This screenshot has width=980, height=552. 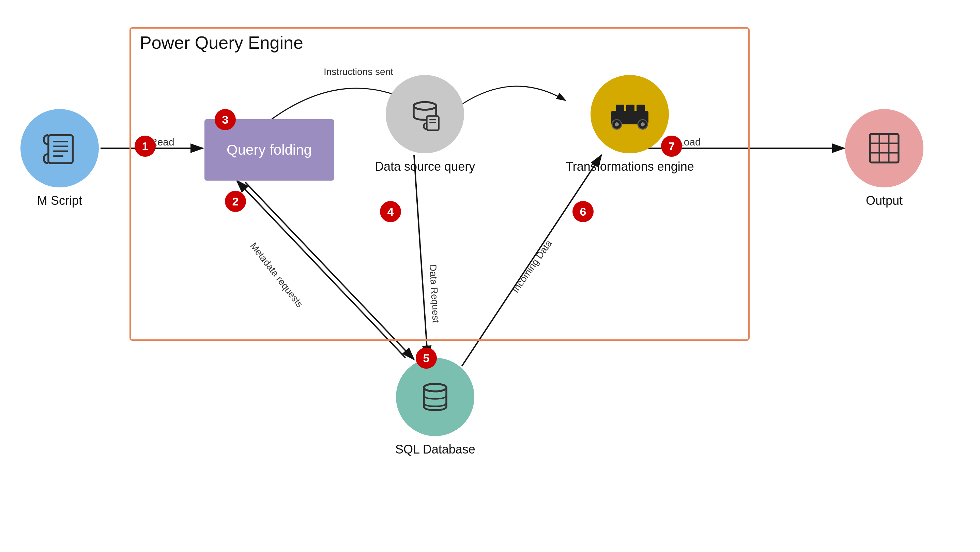 What do you see at coordinates (425, 167) in the screenshot?
I see `dsq-label: Data source query` at bounding box center [425, 167].